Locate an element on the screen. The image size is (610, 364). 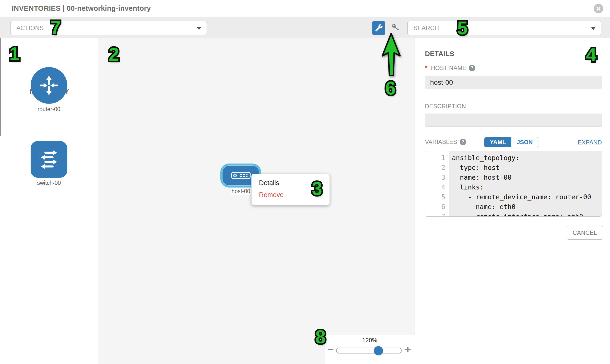
code-line: ansible_topology: is located at coordinates (527, 158).